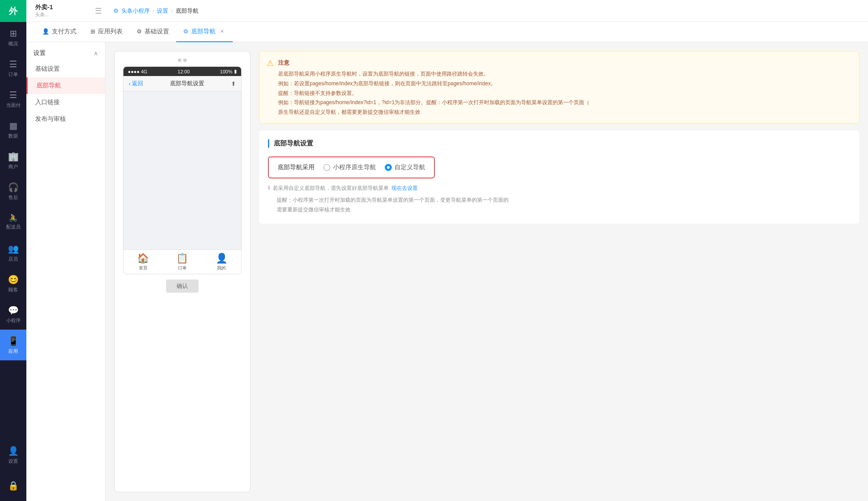  What do you see at coordinates (13, 280) in the screenshot?
I see `customer-icon: 😊` at bounding box center [13, 280].